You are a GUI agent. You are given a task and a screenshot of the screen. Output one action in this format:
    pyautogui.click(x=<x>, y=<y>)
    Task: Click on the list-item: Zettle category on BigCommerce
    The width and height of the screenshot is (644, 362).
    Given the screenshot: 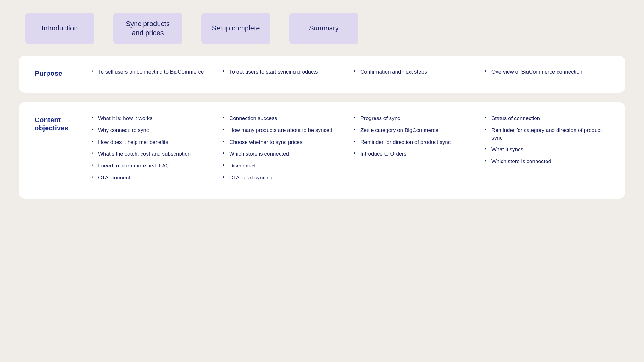 What is the action you would take?
    pyautogui.click(x=413, y=130)
    